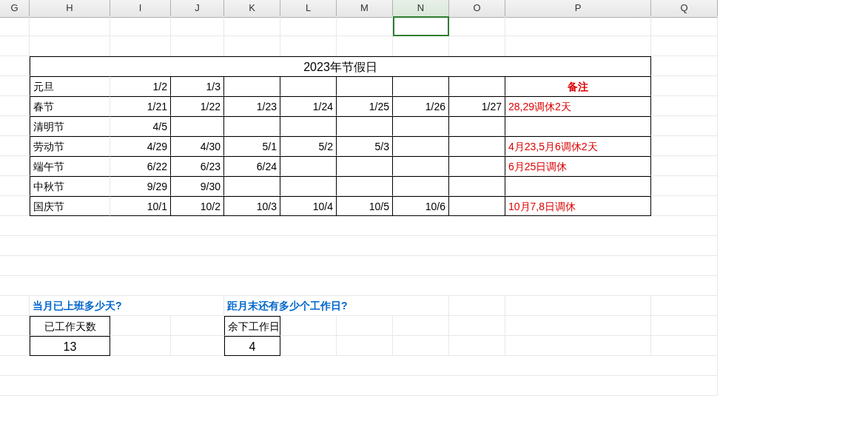 The width and height of the screenshot is (868, 444). I want to click on colhdr-O: O, so click(477, 9).